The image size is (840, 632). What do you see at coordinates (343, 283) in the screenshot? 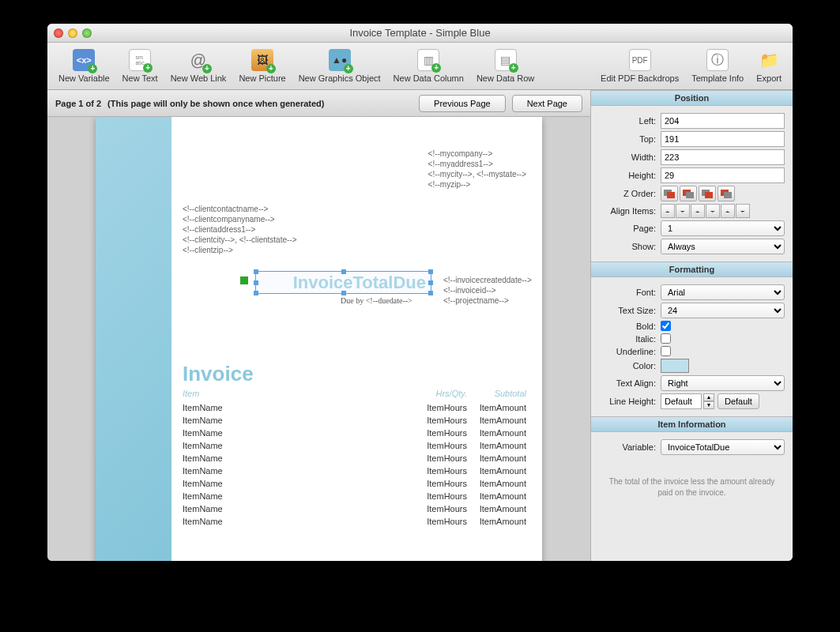
I see `selected-element: InvoiceTotalDue` at bounding box center [343, 283].